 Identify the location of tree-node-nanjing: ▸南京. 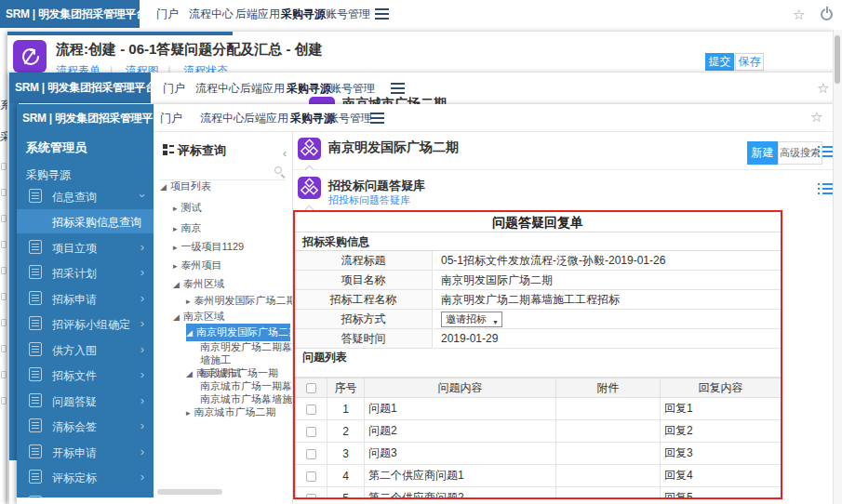
(188, 229).